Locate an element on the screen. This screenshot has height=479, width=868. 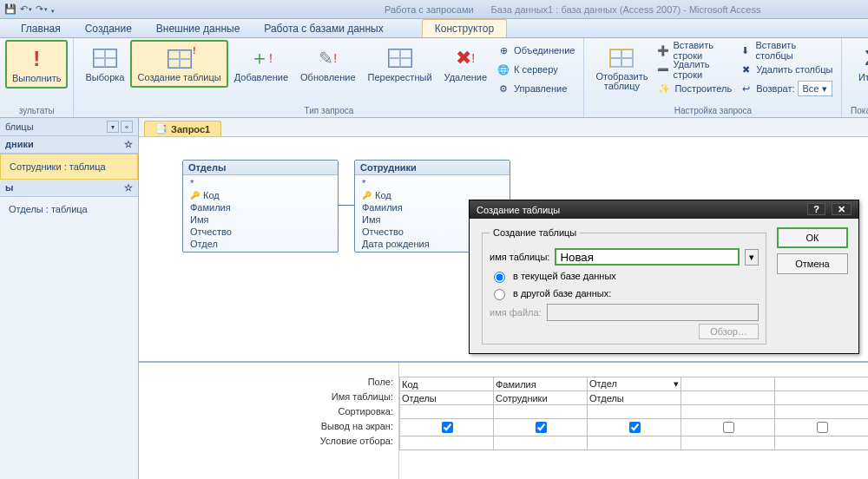
dialog-title: Создание таблицы is located at coordinates (518, 210).